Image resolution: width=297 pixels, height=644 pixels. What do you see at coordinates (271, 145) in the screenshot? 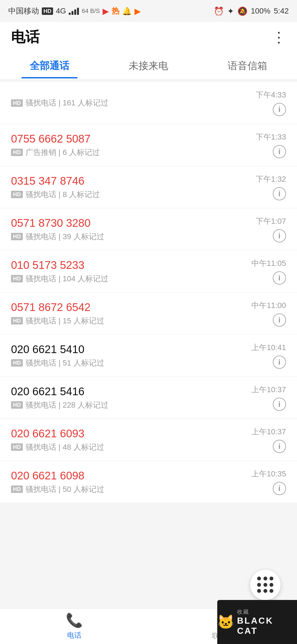
I see `call-time-info: 下午1:33 i` at bounding box center [271, 145].